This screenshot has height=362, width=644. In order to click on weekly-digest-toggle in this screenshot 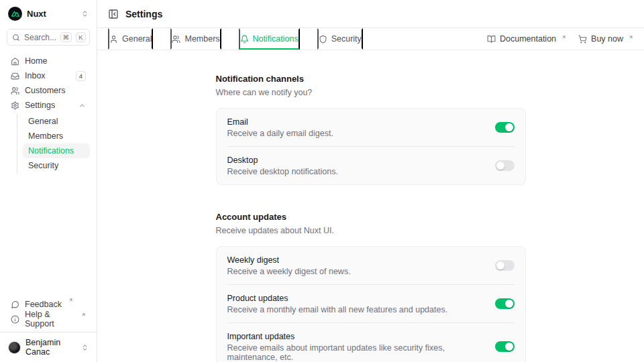, I will do `click(504, 265)`.